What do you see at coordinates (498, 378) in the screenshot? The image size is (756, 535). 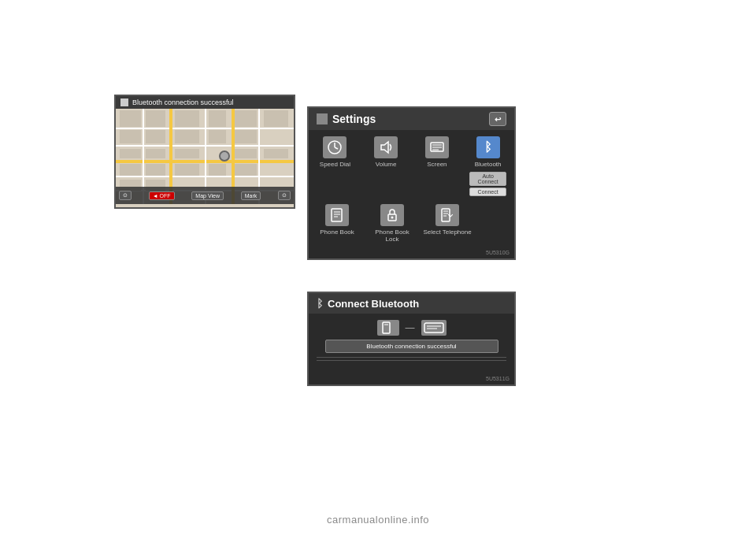 I see `connect-sub-label: 5U5311G` at bounding box center [498, 378].